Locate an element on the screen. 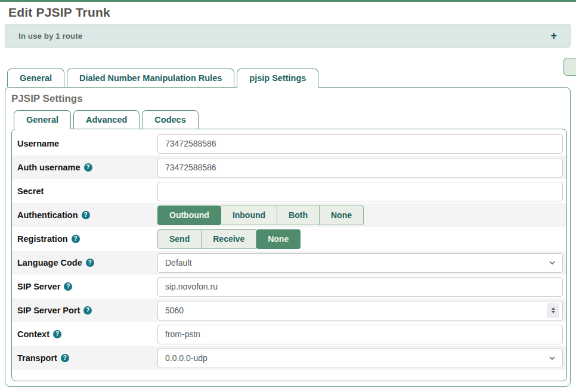 This screenshot has width=576, height=392. trunk-tab-bar: General Dialed Number Manipulation Rules… is located at coordinates (292, 77).